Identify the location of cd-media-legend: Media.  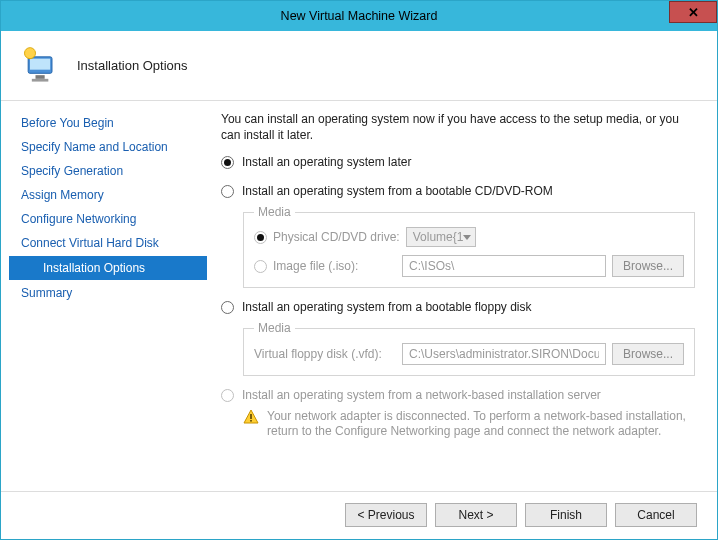
(274, 212).